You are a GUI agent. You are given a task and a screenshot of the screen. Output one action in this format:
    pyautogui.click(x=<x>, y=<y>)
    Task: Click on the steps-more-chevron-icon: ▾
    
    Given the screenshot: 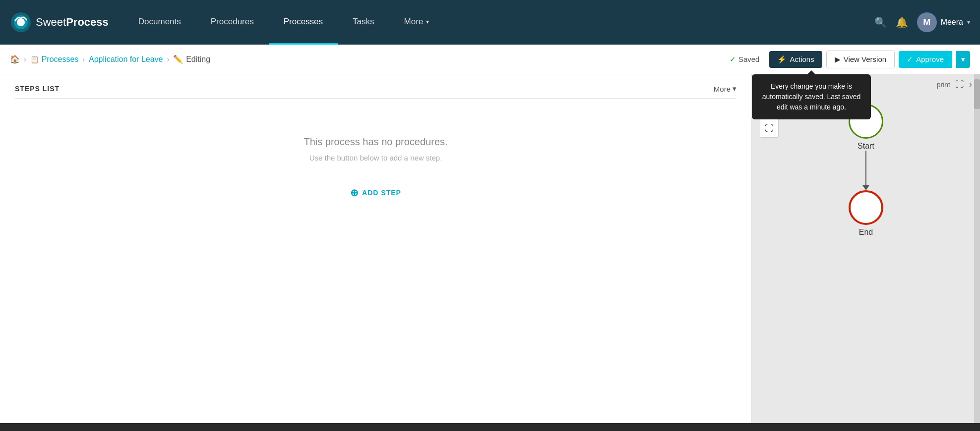 What is the action you would take?
    pyautogui.click(x=735, y=89)
    